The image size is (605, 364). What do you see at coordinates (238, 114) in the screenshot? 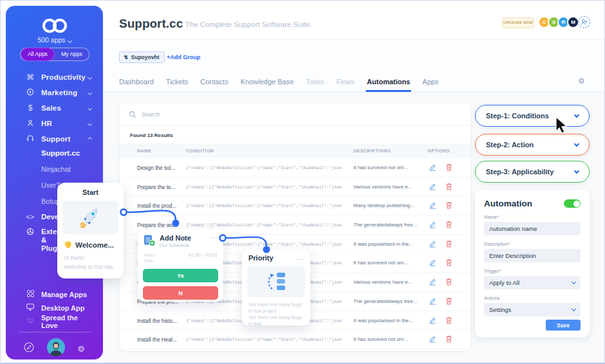
I see `search-input` at bounding box center [238, 114].